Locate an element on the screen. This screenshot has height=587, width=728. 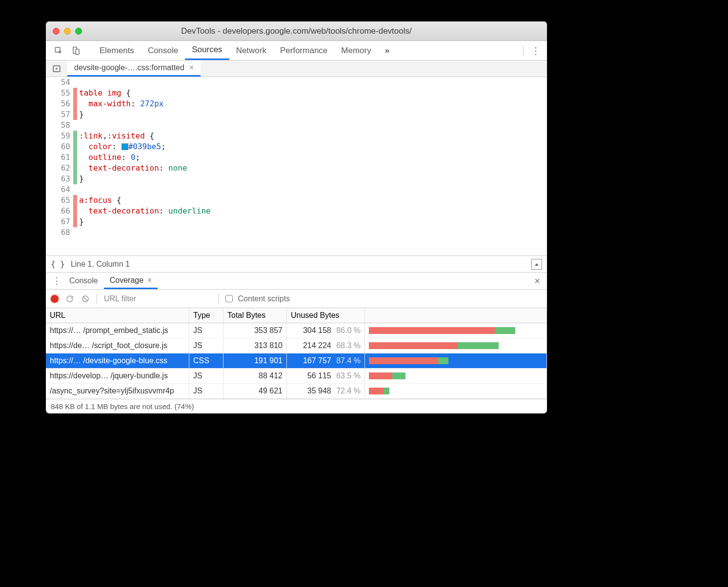
code-line: max-width: 272px is located at coordinates (313, 104).